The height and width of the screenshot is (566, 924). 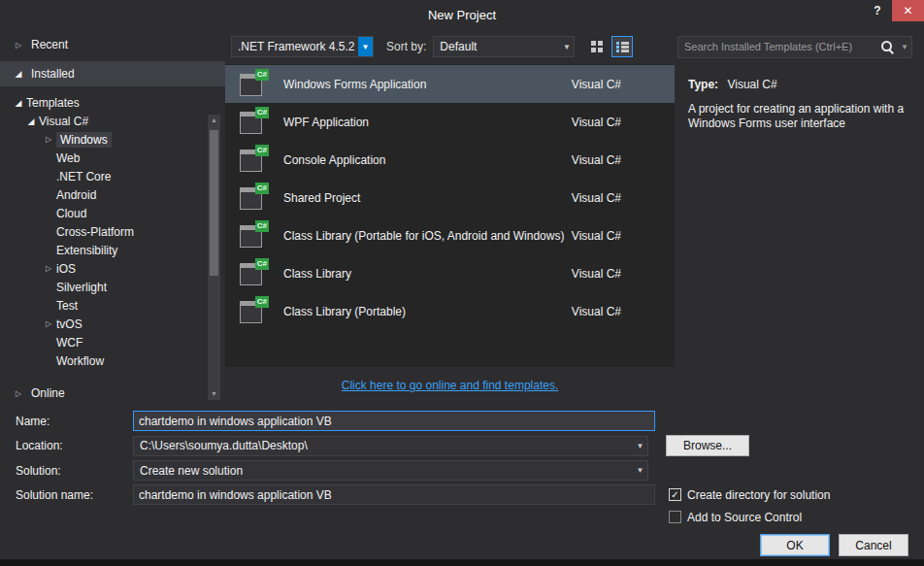 I want to click on tree-node-templates: ◢ Templates, so click(x=113, y=103).